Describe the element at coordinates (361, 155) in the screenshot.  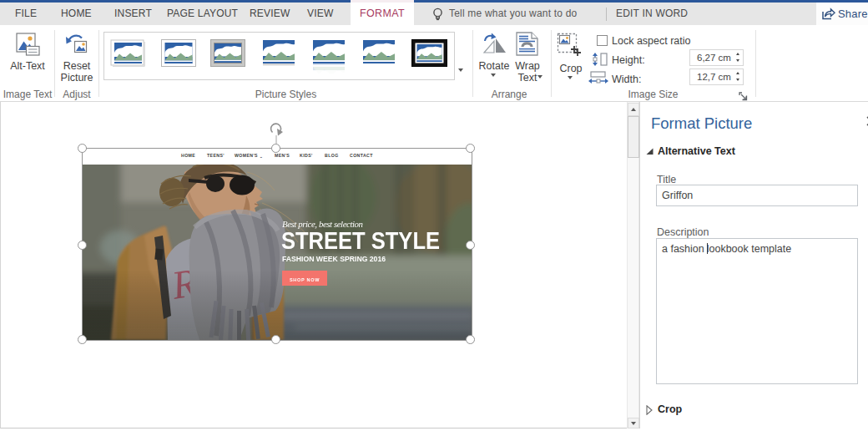
I see `svg-text: CONTACT` at that location.